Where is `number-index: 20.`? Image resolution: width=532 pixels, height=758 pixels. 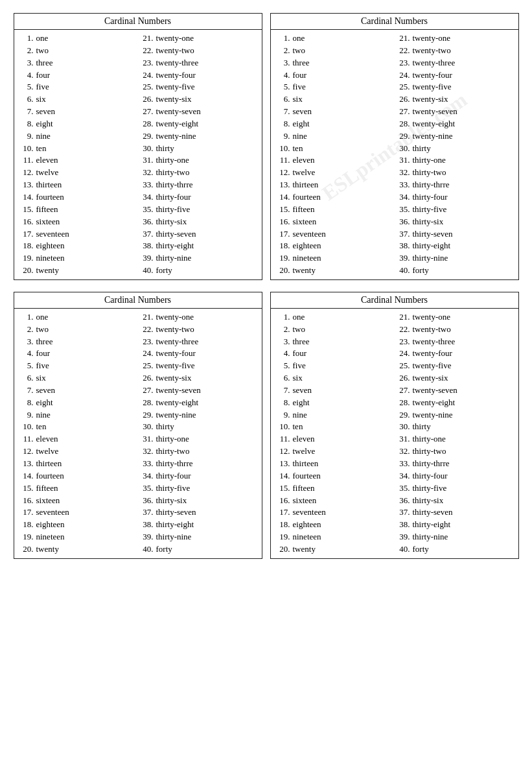
number-index: 20. is located at coordinates (27, 271).